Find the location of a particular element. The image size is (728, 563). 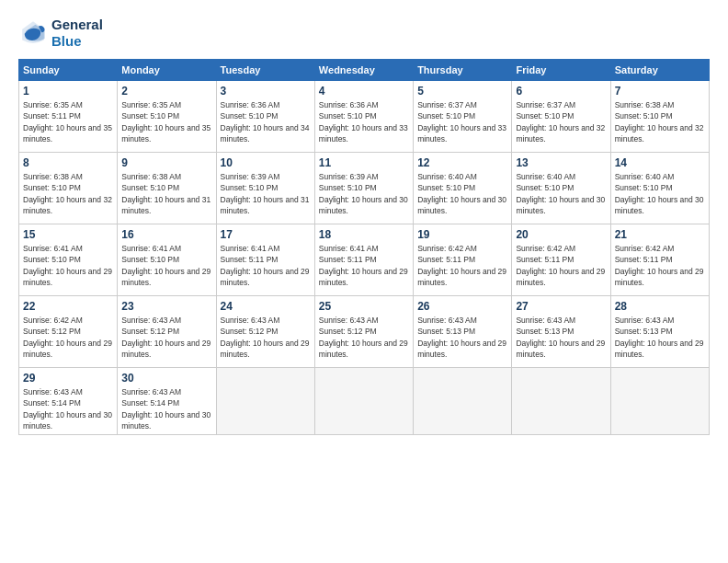

calendar-cell: 18 Sunrise: 6:41 AM Sunset: 5:11 PM Dayl… is located at coordinates (364, 260).